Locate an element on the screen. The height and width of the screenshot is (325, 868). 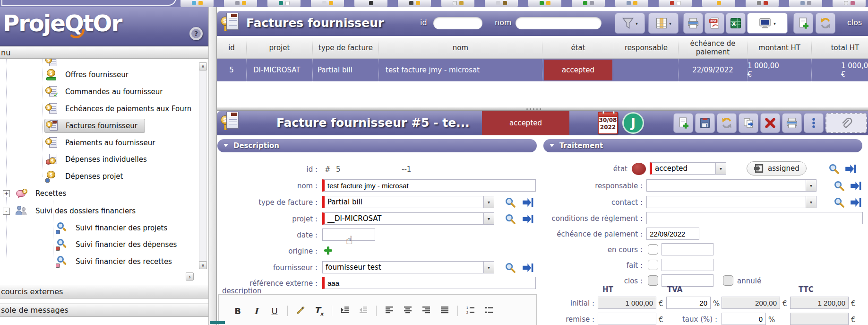
calendar-date-icon: 30/08 2022 is located at coordinates (608, 123).